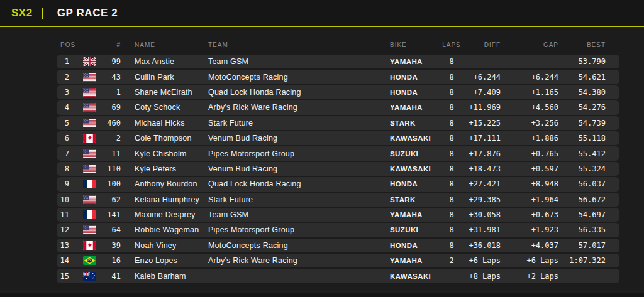 The height and width of the screenshot is (297, 644). I want to click on team-cell: Stark Future, so click(299, 123).